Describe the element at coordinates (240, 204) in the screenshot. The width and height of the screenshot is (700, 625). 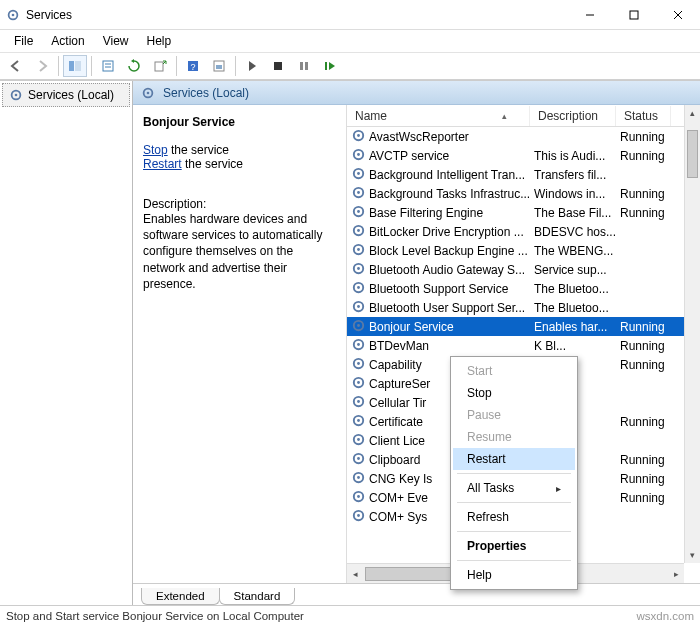
I see `description-label: Description:` at that location.